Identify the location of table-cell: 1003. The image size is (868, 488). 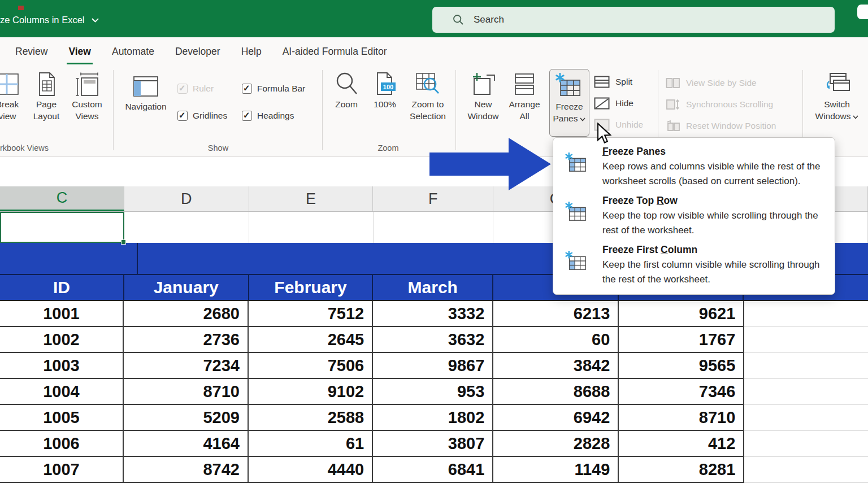
(62, 366).